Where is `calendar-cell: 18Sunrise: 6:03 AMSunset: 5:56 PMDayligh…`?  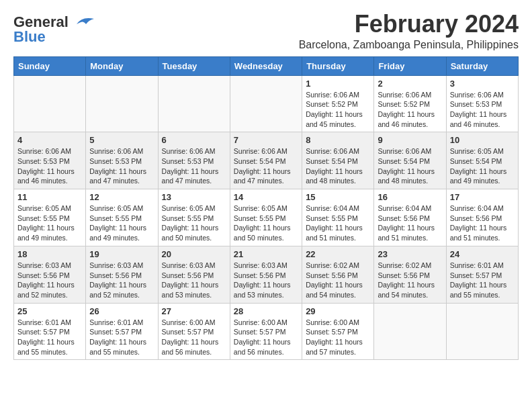
calendar-cell: 18Sunrise: 6:03 AMSunset: 5:56 PMDayligh… is located at coordinates (50, 274).